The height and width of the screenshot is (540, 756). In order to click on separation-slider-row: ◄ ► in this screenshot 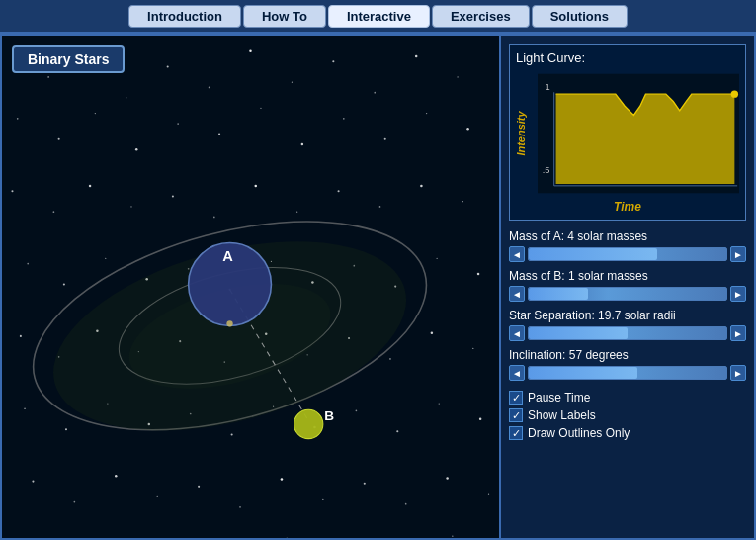, I will do `click(628, 333)`.